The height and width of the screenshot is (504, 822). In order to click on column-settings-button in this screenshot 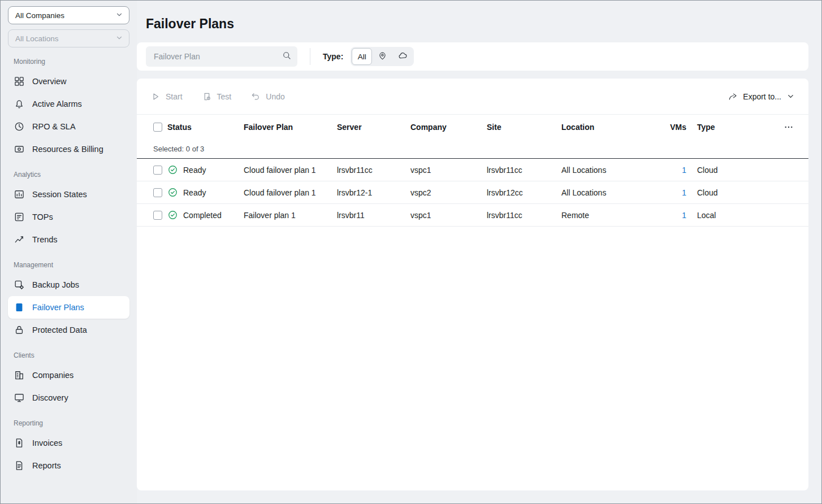, I will do `click(789, 127)`.